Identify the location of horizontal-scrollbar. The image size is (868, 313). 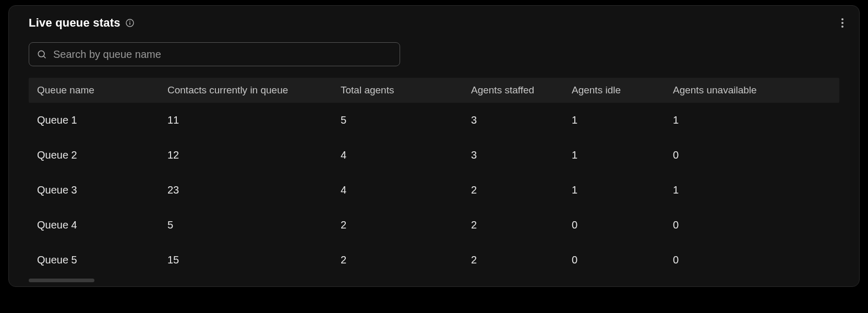
(62, 281).